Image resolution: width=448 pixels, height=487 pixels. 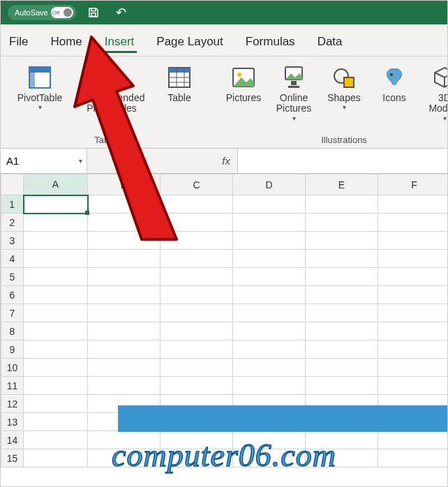 I want to click on row-header: 13, so click(x=13, y=422).